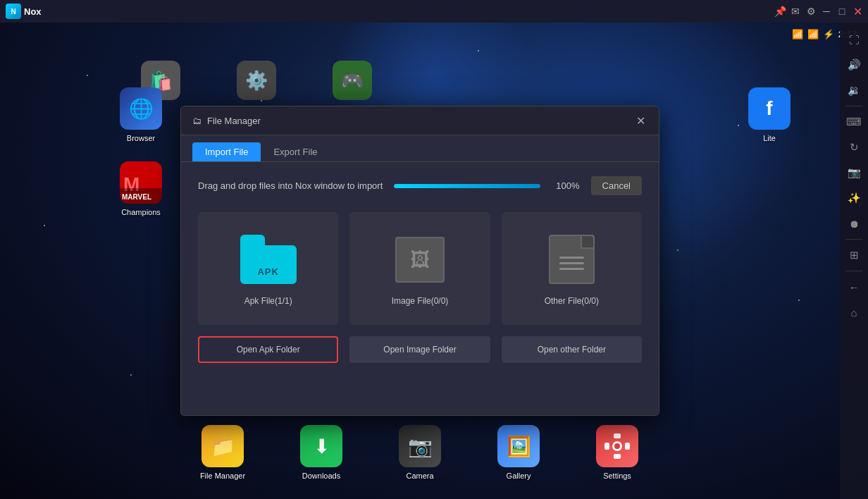 The image size is (868, 499). What do you see at coordinates (572, 269) in the screenshot?
I see `other-file-card: Other File(0/0)` at bounding box center [572, 269].